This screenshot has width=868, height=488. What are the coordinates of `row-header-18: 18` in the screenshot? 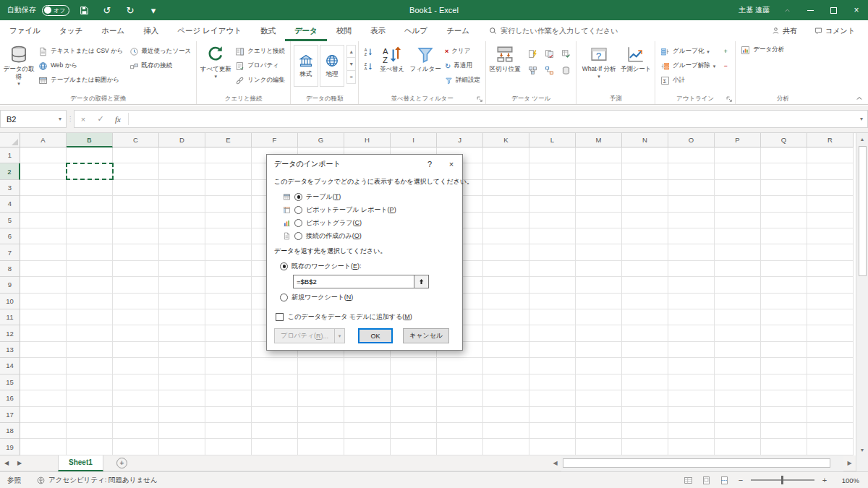 It's located at (10, 431).